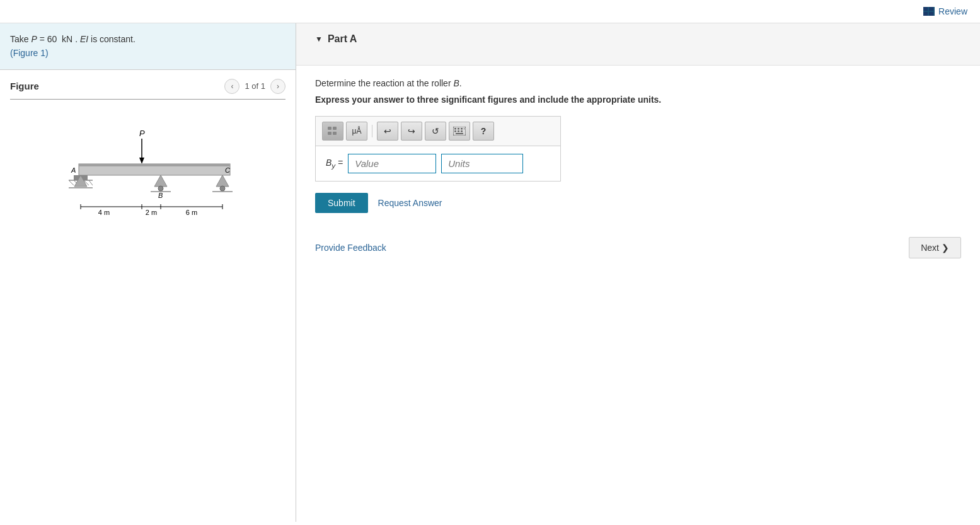  Describe the element at coordinates (342, 203) in the screenshot. I see `submit-button: Submit` at that location.